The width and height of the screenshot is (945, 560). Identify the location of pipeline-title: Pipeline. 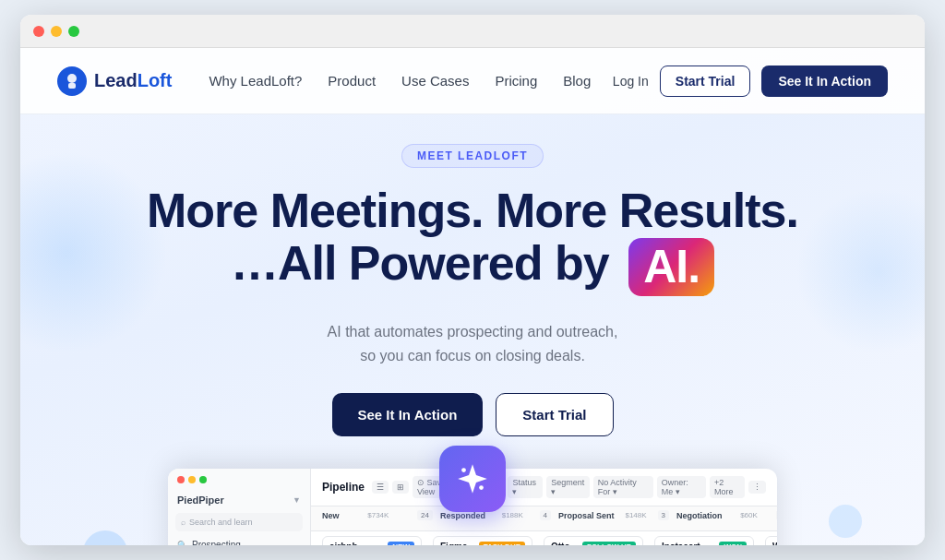
(343, 487).